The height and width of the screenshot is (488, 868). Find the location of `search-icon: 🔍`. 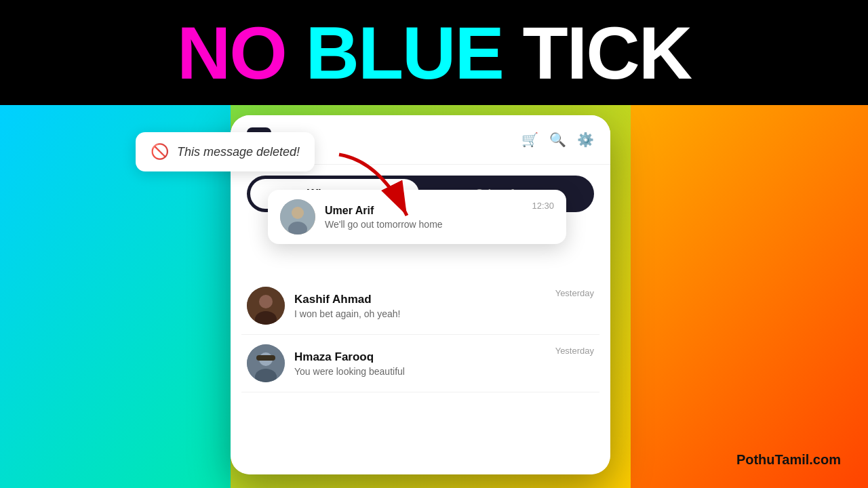

search-icon: 🔍 is located at coordinates (557, 140).